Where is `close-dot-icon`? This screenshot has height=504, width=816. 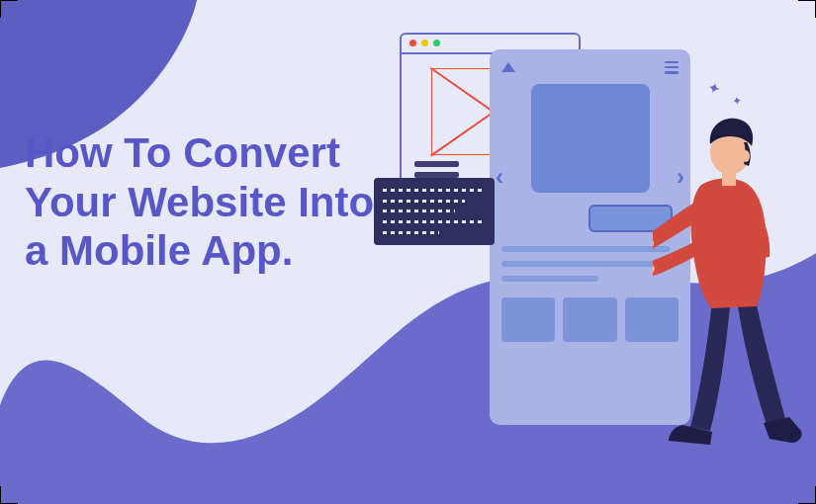
close-dot-icon is located at coordinates (413, 43).